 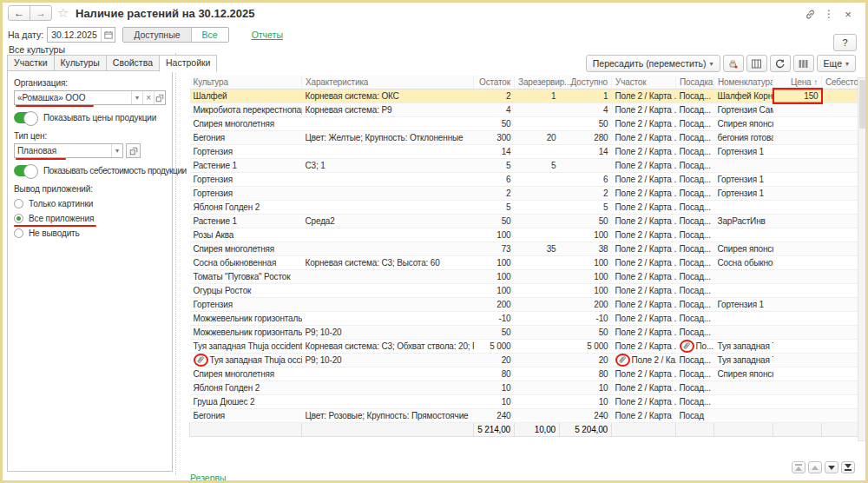 I want to click on open-icon, so click(x=160, y=97).